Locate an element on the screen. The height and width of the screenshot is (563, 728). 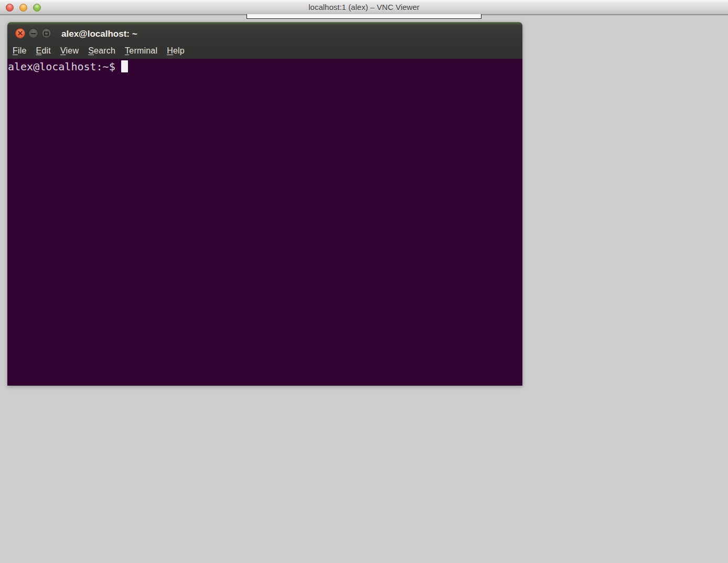
shell-prompt: alex@localhost:~$ is located at coordinates (62, 67).